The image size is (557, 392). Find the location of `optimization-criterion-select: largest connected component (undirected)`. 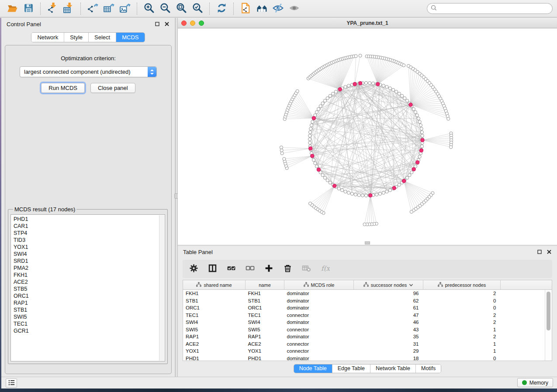

optimization-criterion-select: largest connected component (undirected) is located at coordinates (88, 72).